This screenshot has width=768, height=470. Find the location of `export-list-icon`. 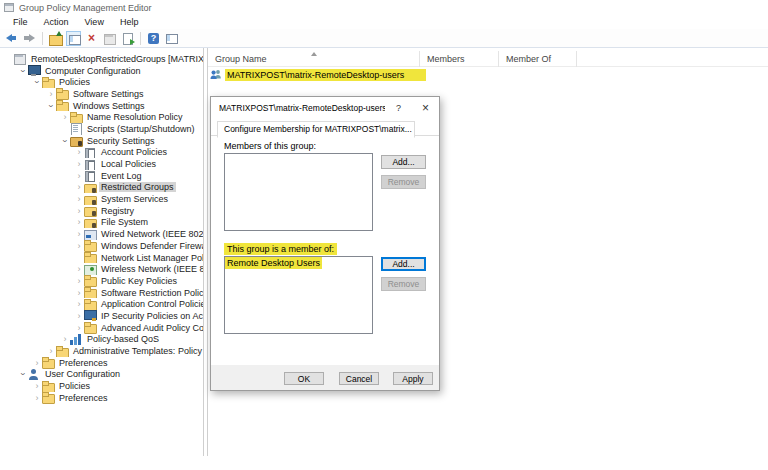

export-list-icon is located at coordinates (128, 38).